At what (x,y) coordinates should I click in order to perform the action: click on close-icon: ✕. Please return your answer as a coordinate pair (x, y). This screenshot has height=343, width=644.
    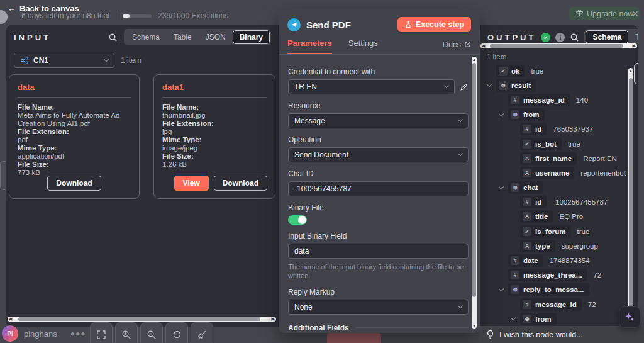
    Looking at the image, I should click on (635, 14).